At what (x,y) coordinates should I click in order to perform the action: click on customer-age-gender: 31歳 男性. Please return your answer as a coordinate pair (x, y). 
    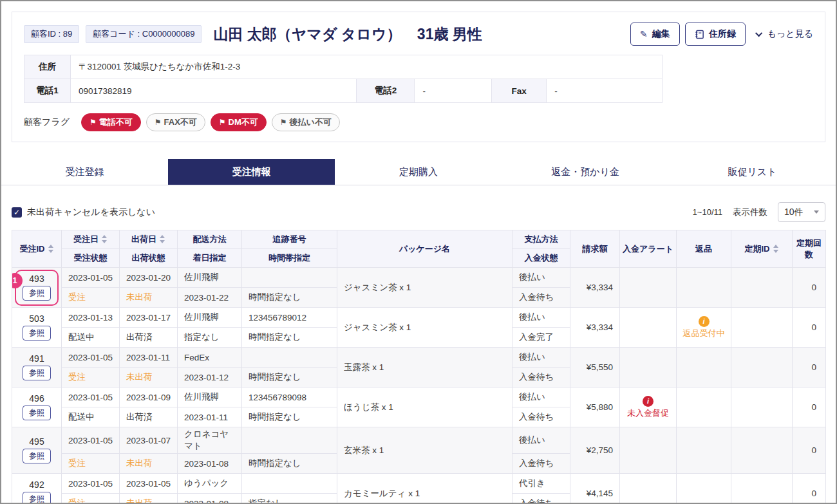
    Looking at the image, I should click on (449, 34).